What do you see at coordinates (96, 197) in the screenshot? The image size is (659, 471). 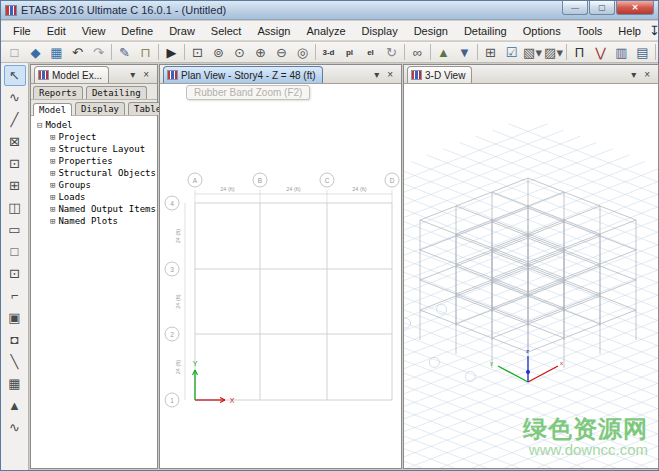 I see `tree-item: ⊞ Loads` at bounding box center [96, 197].